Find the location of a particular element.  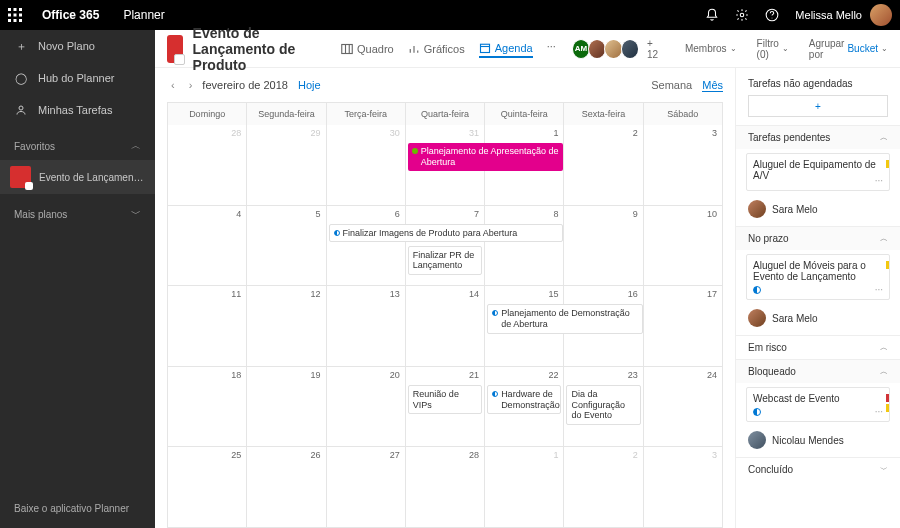

day-cell: 8 is located at coordinates (524, 246).